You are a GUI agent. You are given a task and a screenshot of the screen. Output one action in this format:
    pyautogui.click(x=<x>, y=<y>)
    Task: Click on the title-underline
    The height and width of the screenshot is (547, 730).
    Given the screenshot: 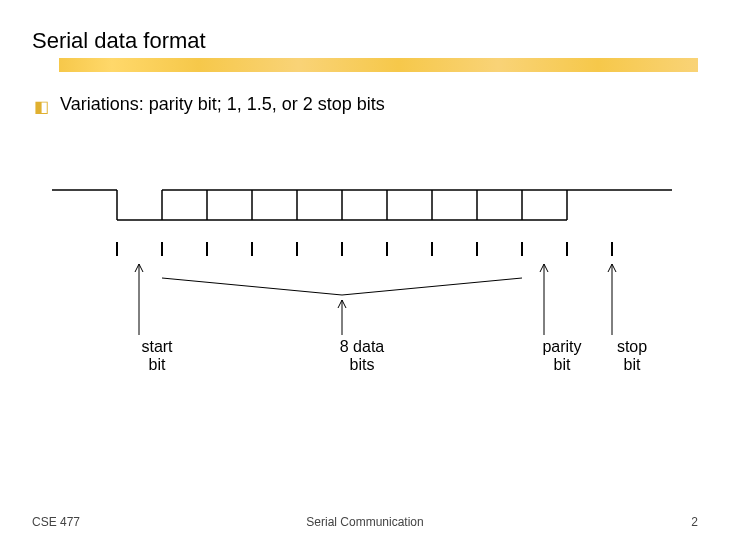 What is the action you would take?
    pyautogui.click(x=365, y=65)
    